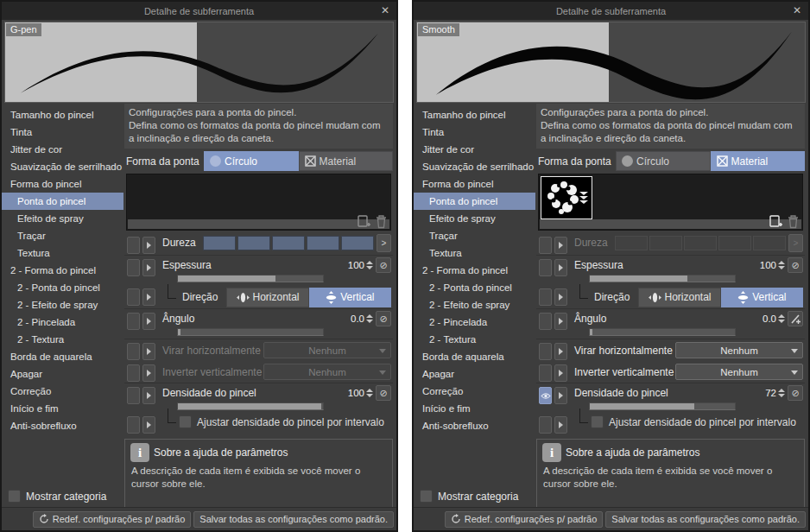 This screenshot has width=810, height=532. What do you see at coordinates (364, 221) in the screenshot?
I see `add-material-icon` at bounding box center [364, 221].